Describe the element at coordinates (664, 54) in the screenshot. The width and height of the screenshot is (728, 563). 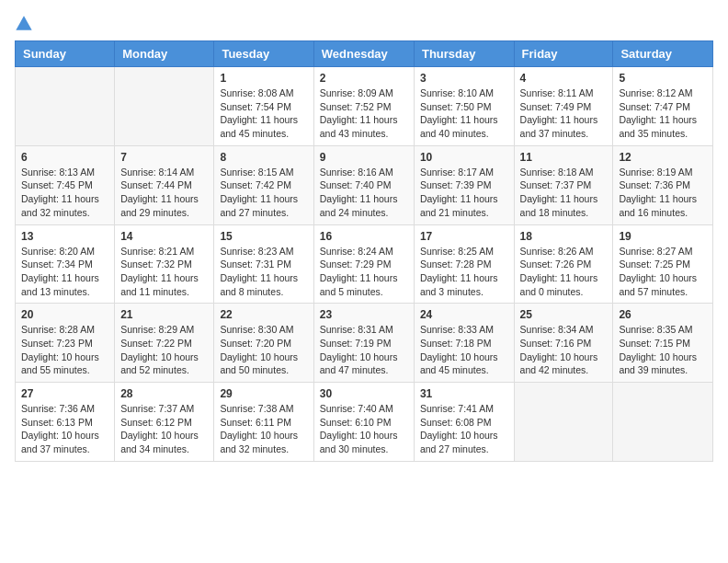
I see `weekday-header-saturday: Saturday` at that location.